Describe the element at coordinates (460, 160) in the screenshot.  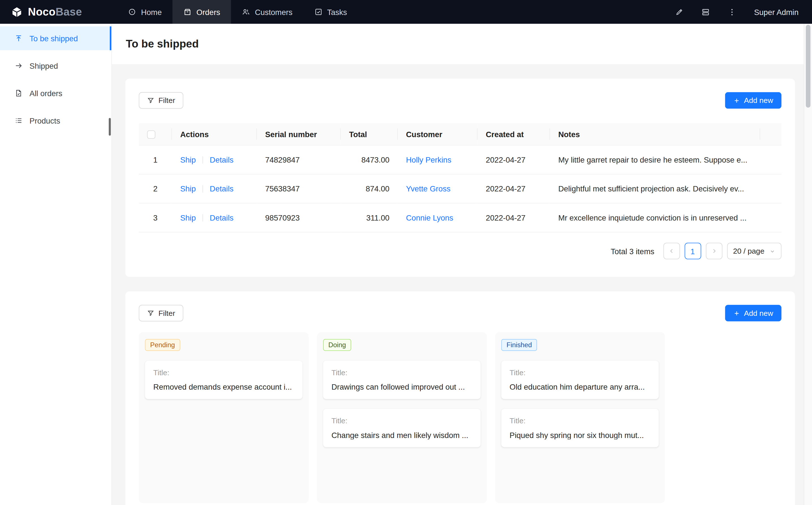
I see `table-row: 1 ShipDetails 74829847 8473.00 Holly Per…` at that location.